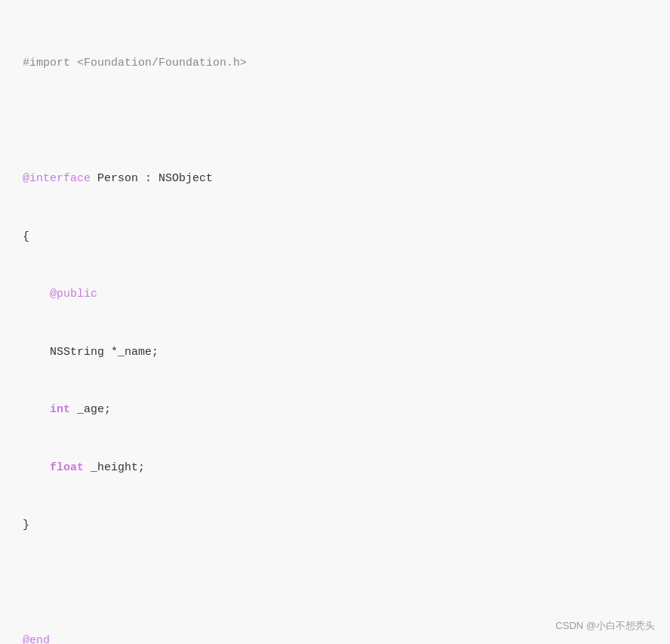 The width and height of the screenshot is (670, 644). I want to click on code-line-1: #import <Foundation/Foundation.h>, so click(335, 63).